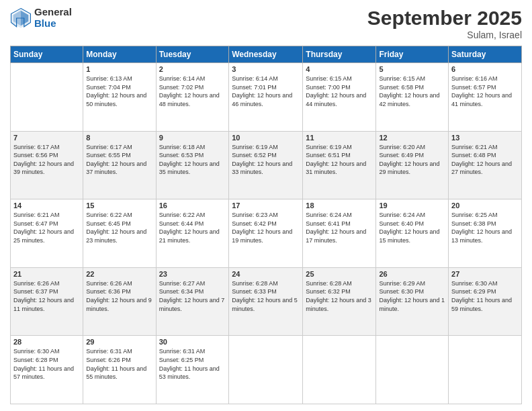 The width and height of the screenshot is (532, 411). Describe the element at coordinates (192, 234) in the screenshot. I see `day-cell: 16Sunrise: 6:22 AMSunset: 6:44 PMDayligh…` at that location.